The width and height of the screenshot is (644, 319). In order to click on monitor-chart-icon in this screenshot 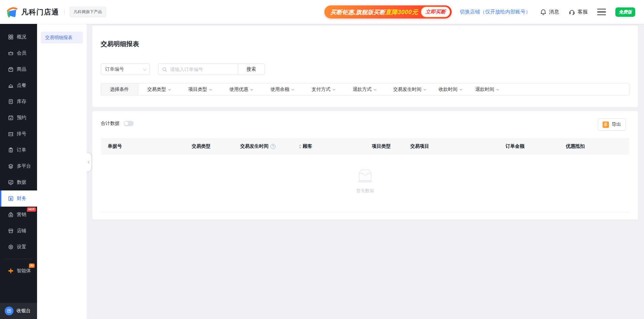, I will do `click(11, 182)`.